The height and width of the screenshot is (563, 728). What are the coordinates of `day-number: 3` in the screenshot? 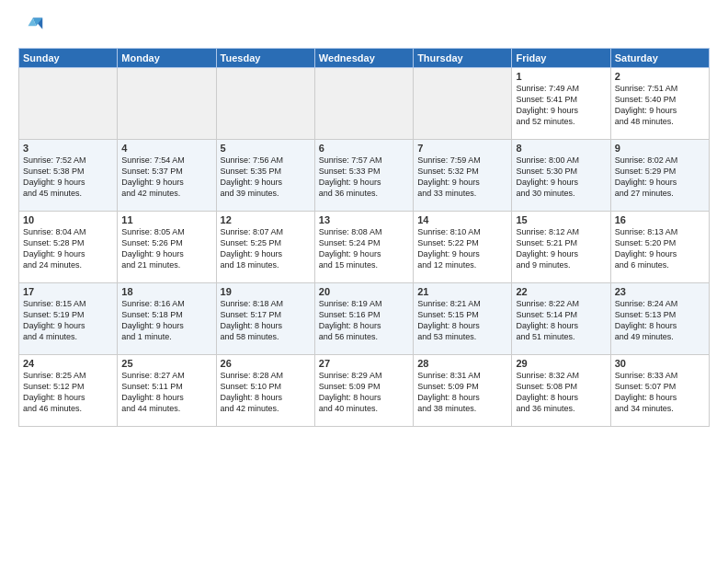 It's located at (68, 148).